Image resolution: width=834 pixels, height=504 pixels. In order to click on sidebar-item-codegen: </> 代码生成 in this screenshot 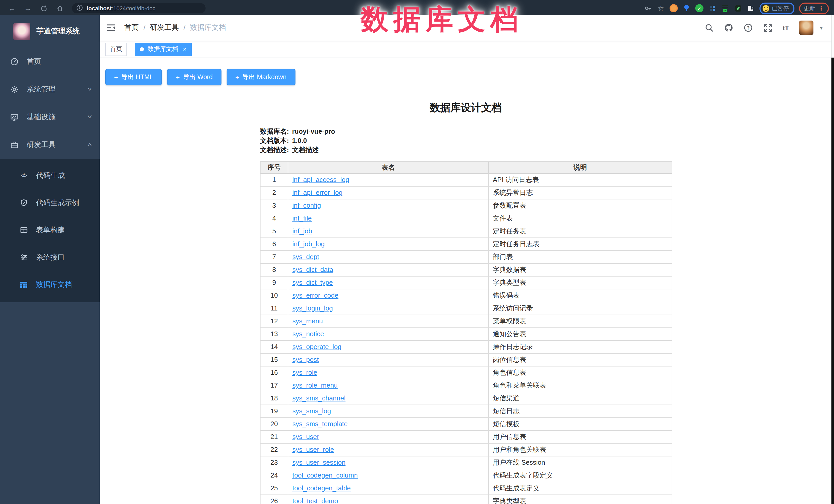, I will do `click(50, 175)`.